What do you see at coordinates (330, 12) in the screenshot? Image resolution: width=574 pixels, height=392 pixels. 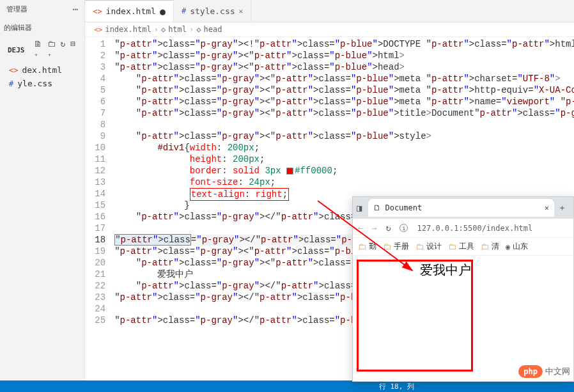 I see `editor-tabs: <> index.html ● # style.css ✕ ◫ ⋯` at bounding box center [330, 12].